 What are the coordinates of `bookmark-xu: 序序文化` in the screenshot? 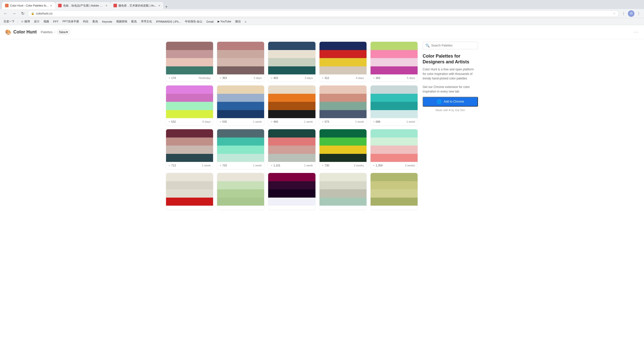 It's located at (146, 22).